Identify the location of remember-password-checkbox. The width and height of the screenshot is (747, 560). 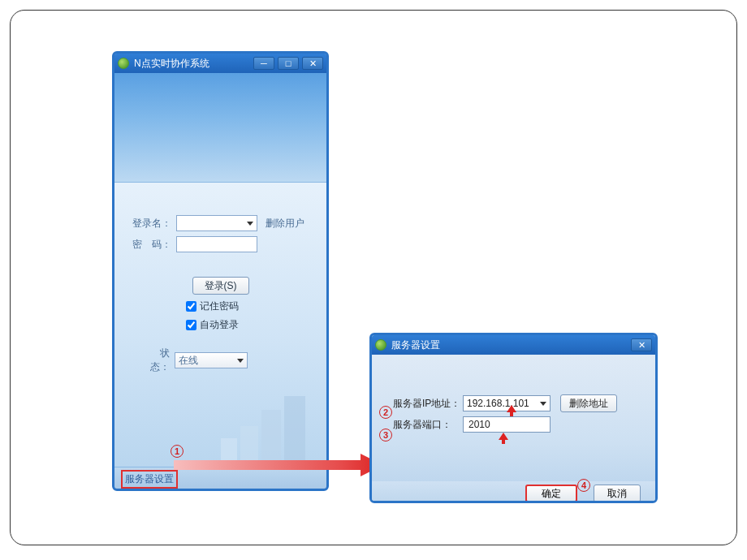
(192, 307).